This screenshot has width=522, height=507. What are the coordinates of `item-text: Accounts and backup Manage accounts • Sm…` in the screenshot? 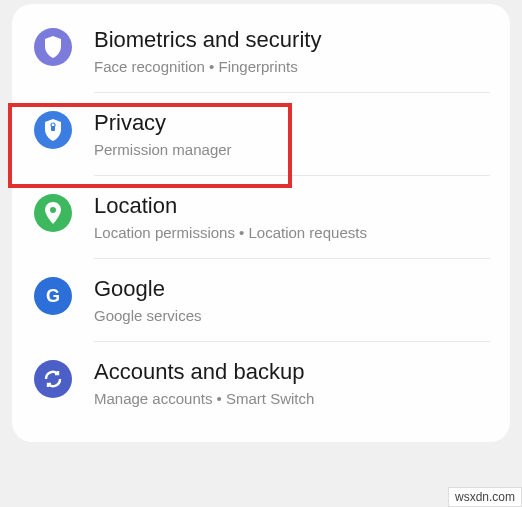 It's located at (292, 383).